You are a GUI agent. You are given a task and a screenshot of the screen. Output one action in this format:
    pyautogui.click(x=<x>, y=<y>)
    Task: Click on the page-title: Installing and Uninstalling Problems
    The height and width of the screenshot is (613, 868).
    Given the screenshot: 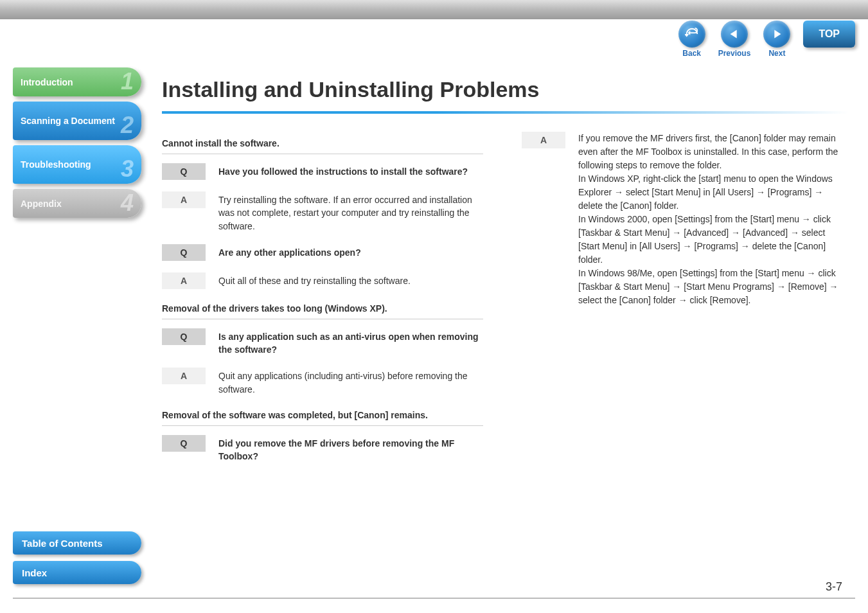 What is the action you would take?
    pyautogui.click(x=505, y=90)
    